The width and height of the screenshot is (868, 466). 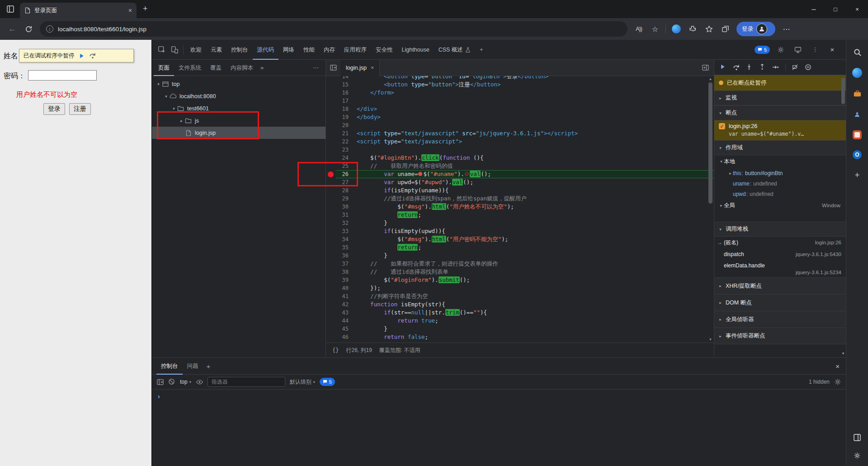 What do you see at coordinates (344, 337) in the screenshot?
I see `line-number: 46` at bounding box center [344, 337].